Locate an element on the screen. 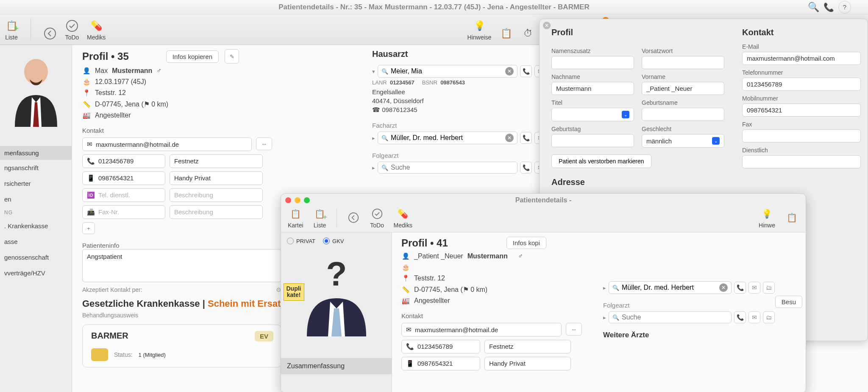 This screenshot has width=868, height=392. titel-select: ⌄ is located at coordinates (593, 115).